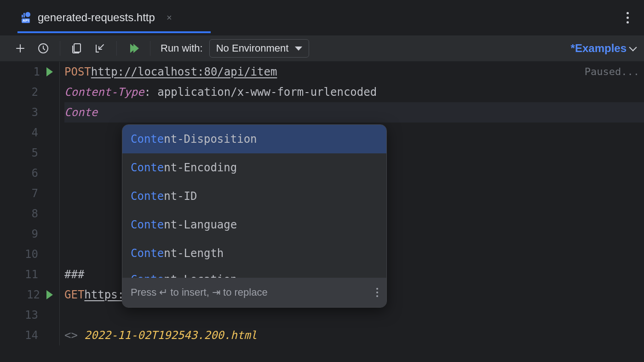 This screenshot has width=644, height=362. What do you see at coordinates (75, 295) in the screenshot?
I see `http-method: GET` at bounding box center [75, 295].